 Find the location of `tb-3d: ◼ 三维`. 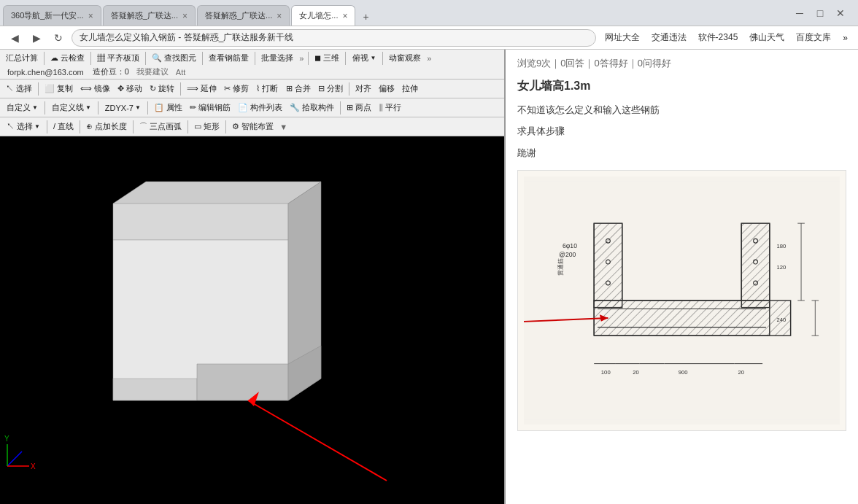

tb-3d: ◼ 三维 is located at coordinates (327, 58).